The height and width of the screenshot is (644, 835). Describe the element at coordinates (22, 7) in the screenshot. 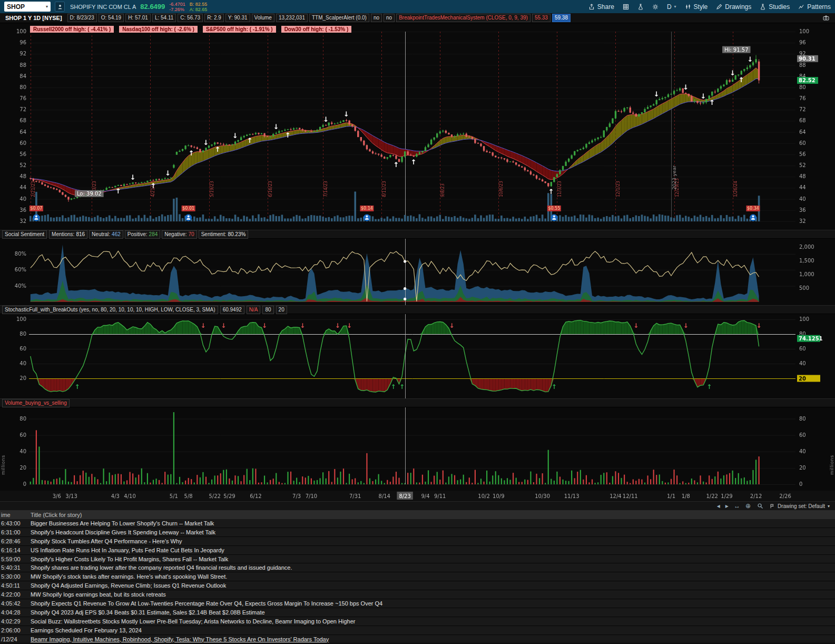

I see `symbol-input` at that location.